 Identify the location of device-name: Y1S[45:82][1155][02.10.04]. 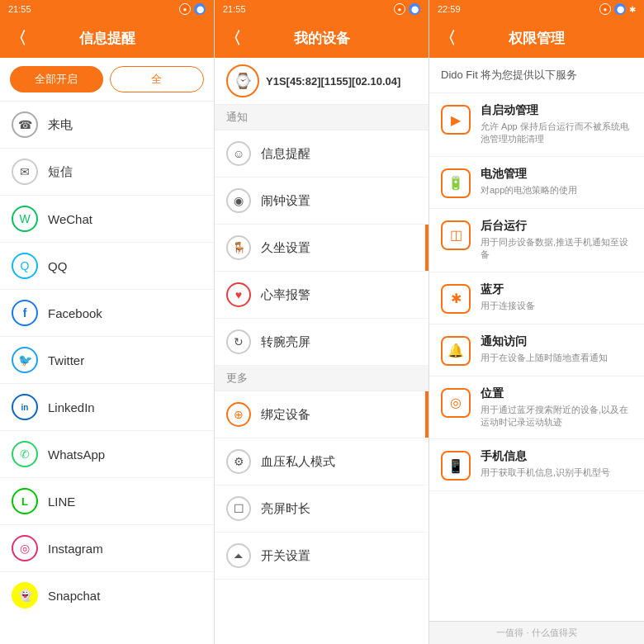
(334, 81).